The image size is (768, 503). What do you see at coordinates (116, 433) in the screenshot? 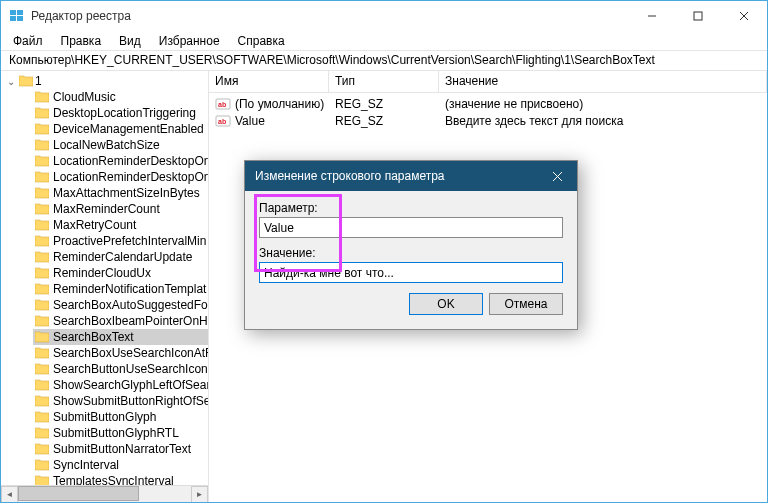
I see `tree-item-label: SubmitButtonGlyphRTL` at bounding box center [116, 433].